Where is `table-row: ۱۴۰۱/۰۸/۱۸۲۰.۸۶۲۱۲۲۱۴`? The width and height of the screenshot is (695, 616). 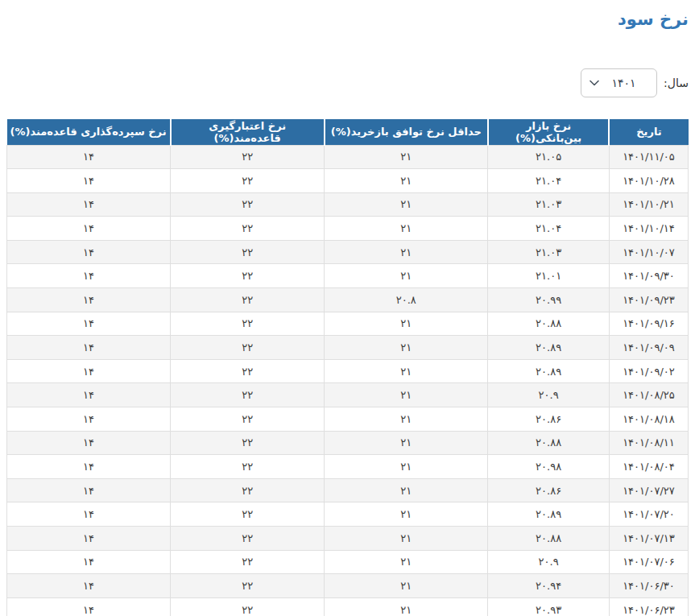
table-row: ۱۴۰۱/۰۸/۱۸۲۰.۸۶۲۱۲۲۱۴ is located at coordinates (348, 420).